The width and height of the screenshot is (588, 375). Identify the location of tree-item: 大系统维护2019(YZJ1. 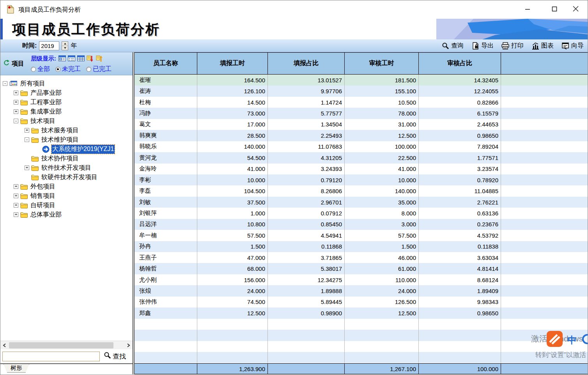
(66, 149).